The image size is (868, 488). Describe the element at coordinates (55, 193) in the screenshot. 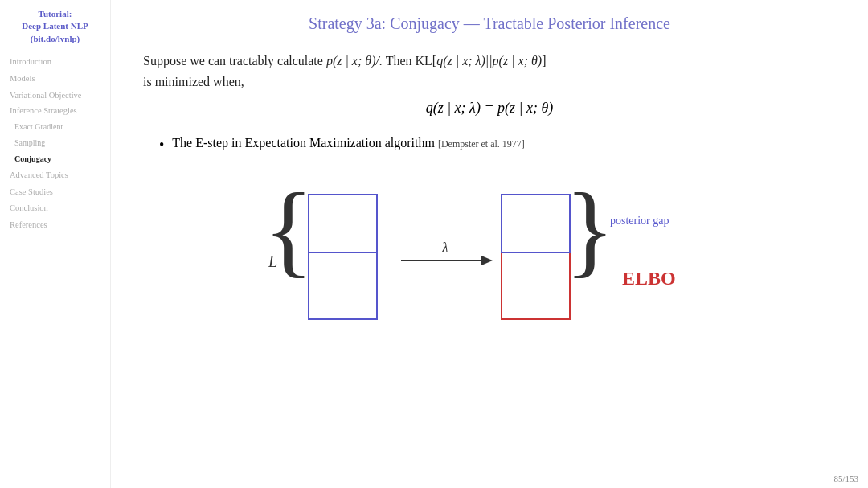

I see `sidebar-item-case-studies: Case Studies` at that location.